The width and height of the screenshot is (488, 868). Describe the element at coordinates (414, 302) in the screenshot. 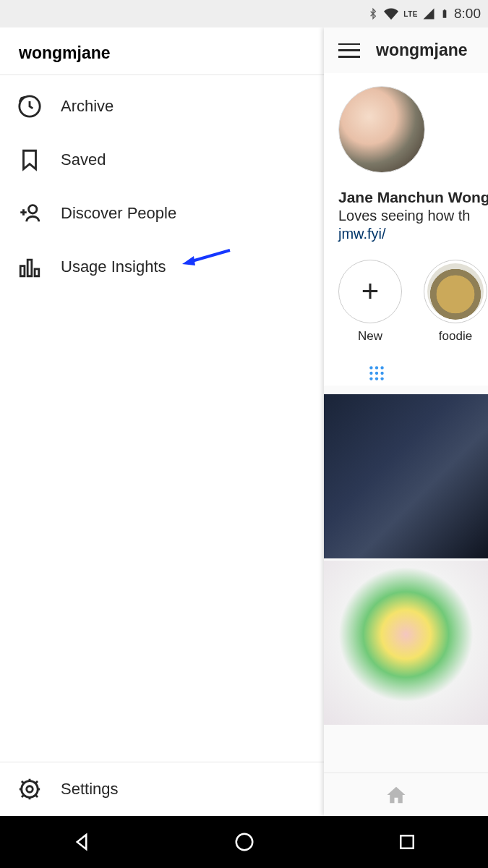

I see `story-highlights: + New foodie` at that location.